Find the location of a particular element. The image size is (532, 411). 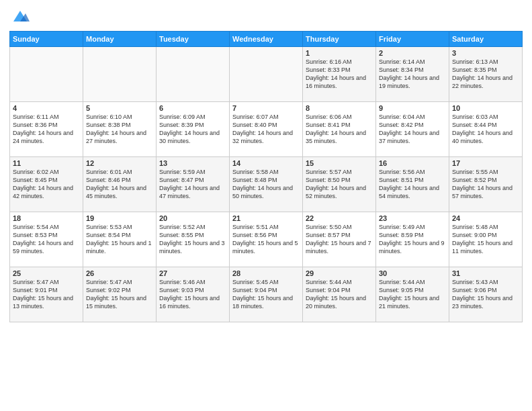

sunrise-text: Sunrise: 6:03 AM is located at coordinates (476, 117).